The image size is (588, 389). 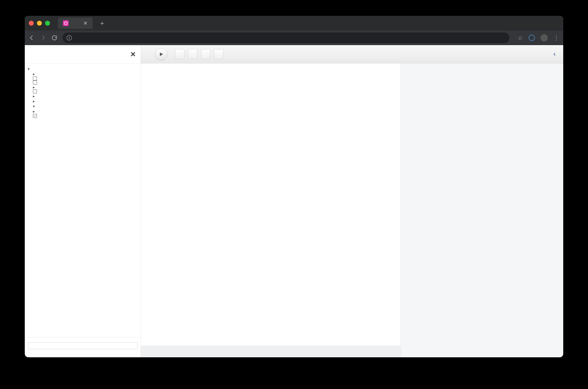 What do you see at coordinates (532, 38) in the screenshot?
I see `extension-icon` at bounding box center [532, 38].